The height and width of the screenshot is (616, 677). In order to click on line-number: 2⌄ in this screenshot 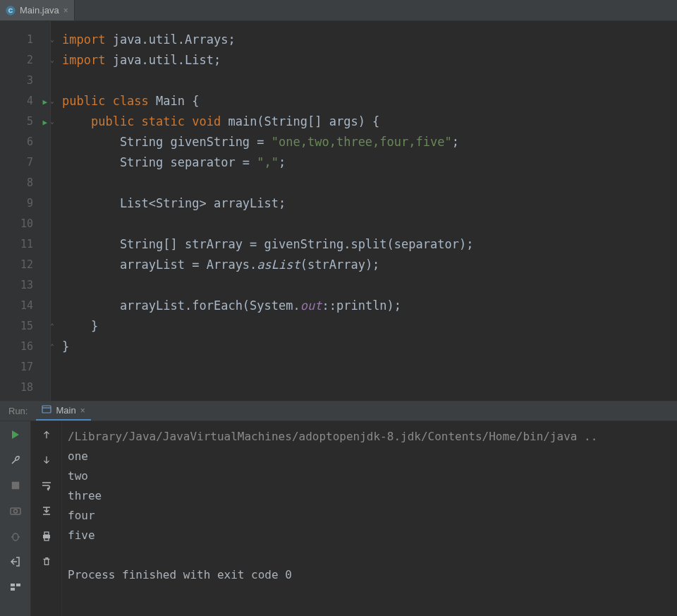, I will do `click(25, 61)`.